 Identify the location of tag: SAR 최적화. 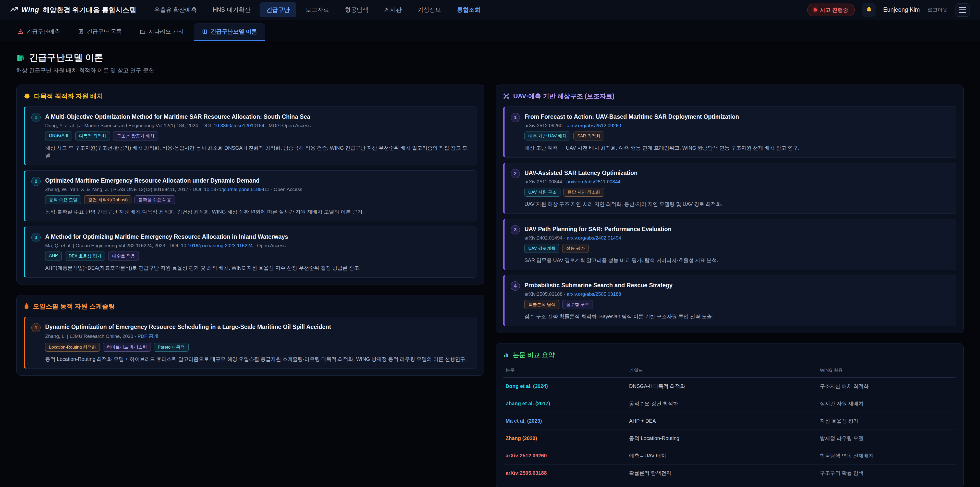
(589, 136).